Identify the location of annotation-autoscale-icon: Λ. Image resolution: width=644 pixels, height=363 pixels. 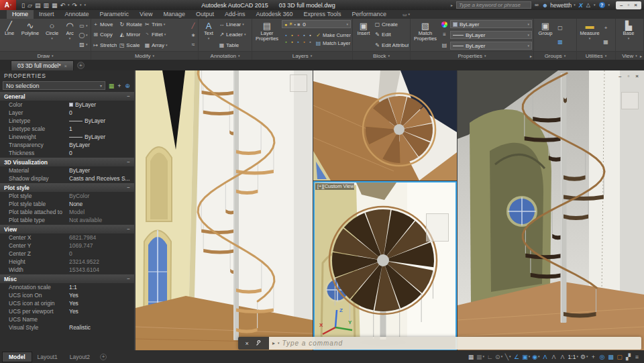
(554, 357).